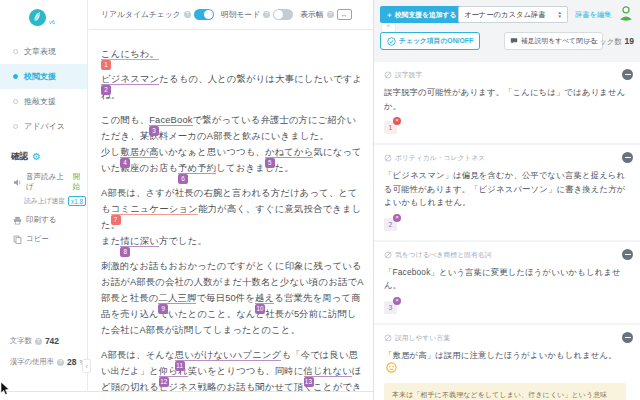 The width and height of the screenshot is (640, 400). I want to click on sidebar-item-label: アドバイス, so click(44, 126).